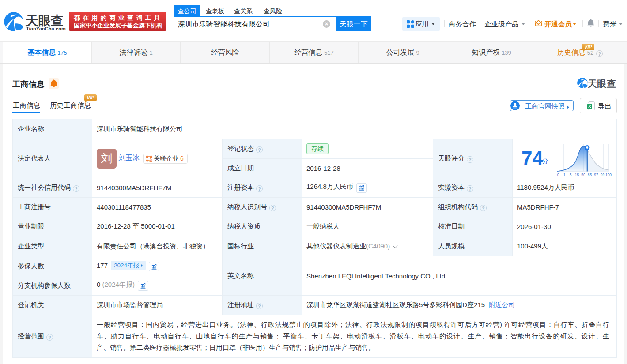 The height and width of the screenshot is (364, 627). I want to click on svg-text: 99, so click(603, 175).